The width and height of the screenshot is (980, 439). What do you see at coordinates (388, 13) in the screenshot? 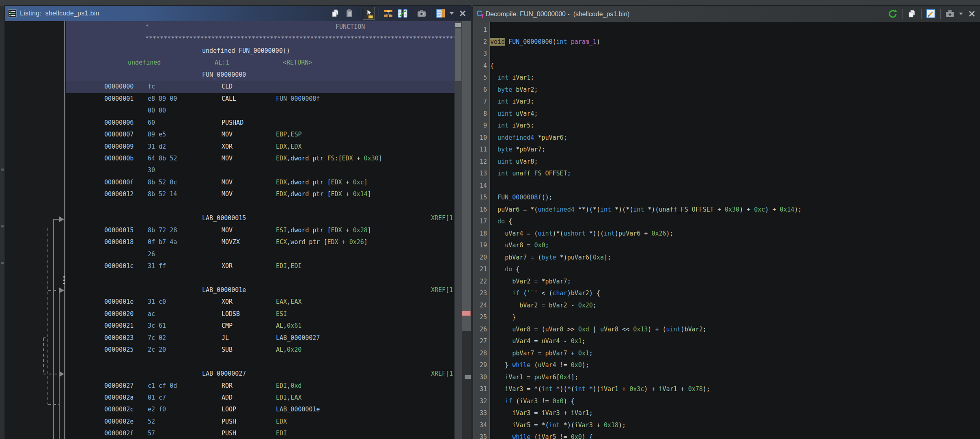
I see `edit-listing-fields-icon` at bounding box center [388, 13].